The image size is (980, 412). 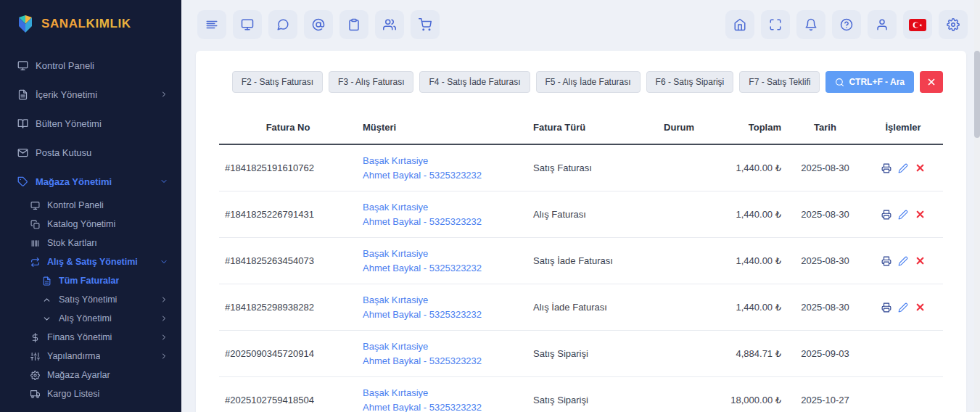 What do you see at coordinates (918, 25) in the screenshot?
I see `turkey-flag-icon` at bounding box center [918, 25].